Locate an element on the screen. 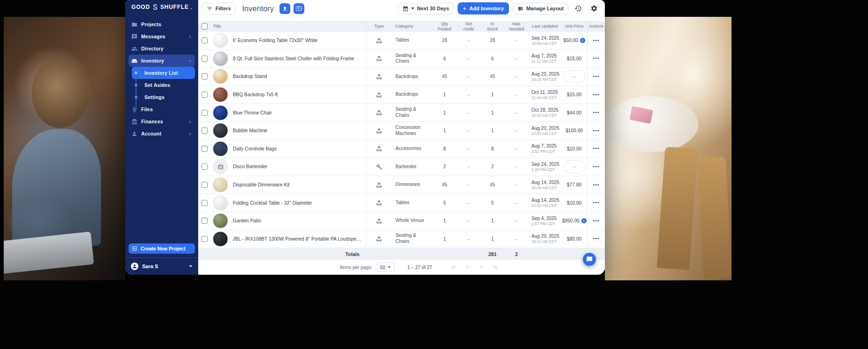 The image size is (868, 349). unit-price-value: $100.00 is located at coordinates (574, 131).